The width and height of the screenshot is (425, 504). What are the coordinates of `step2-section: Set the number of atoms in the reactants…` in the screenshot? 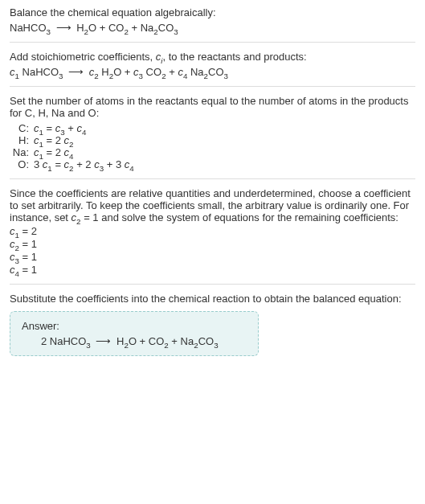 It's located at (212, 133).